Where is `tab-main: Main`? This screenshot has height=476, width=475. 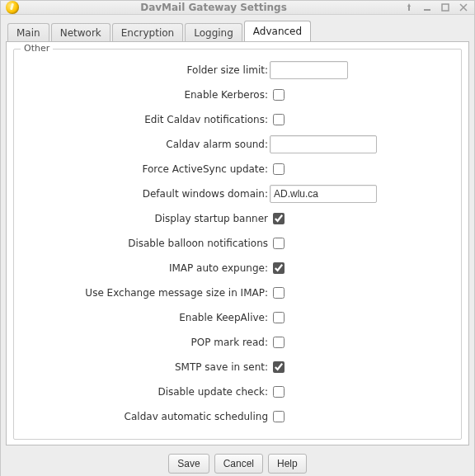
tab-main: Main is located at coordinates (28, 33).